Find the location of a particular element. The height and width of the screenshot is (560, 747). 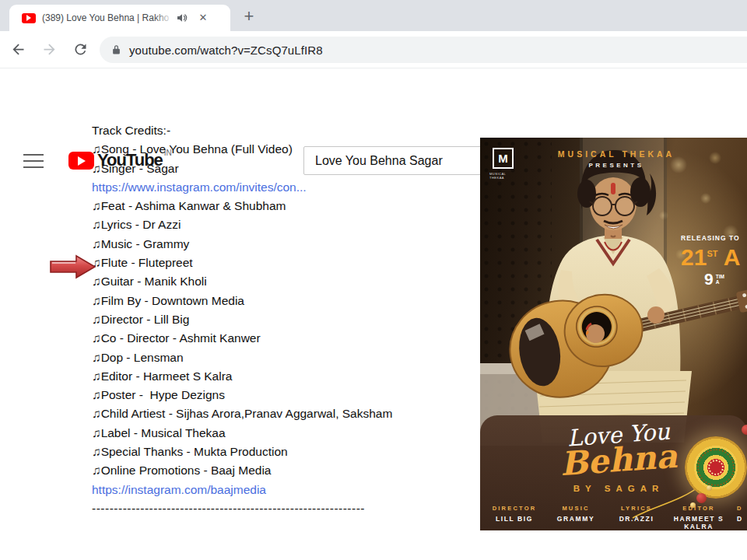

tab-strip: (389) Love You Behna | Rakho ✕ + is located at coordinates (374, 16).